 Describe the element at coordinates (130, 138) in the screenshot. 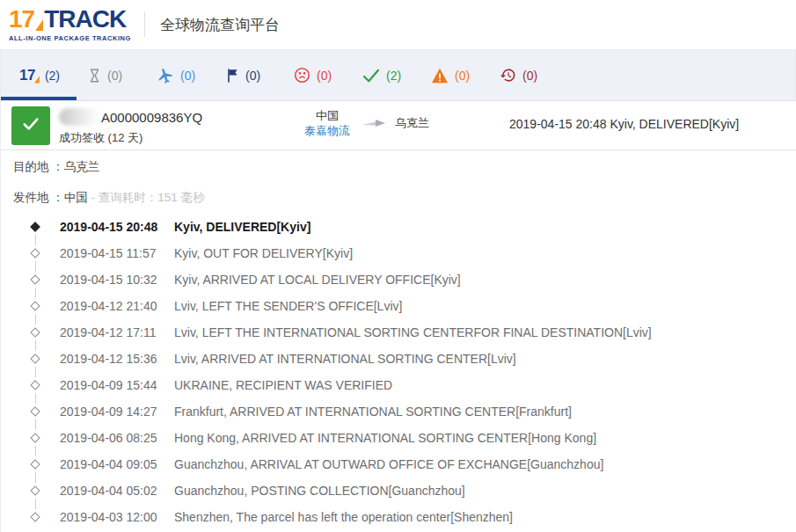

I see `delivery-status-summary: 成功签收 (12 天)` at that location.